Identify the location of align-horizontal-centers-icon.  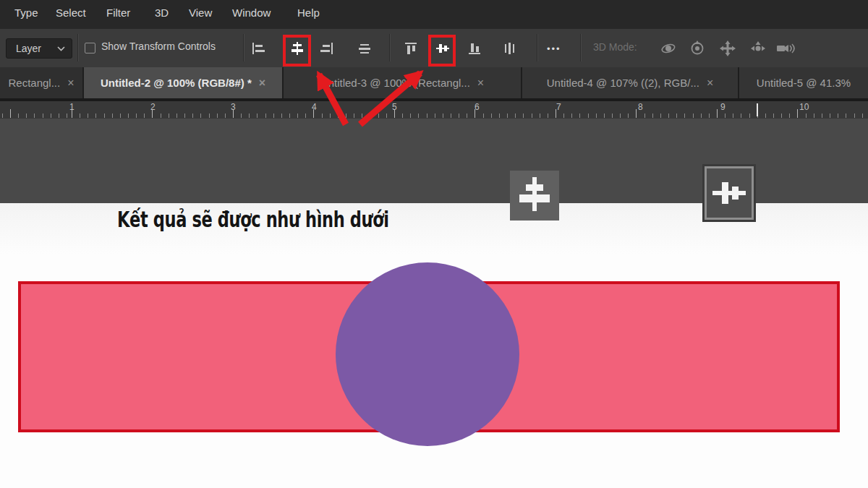
(535, 195).